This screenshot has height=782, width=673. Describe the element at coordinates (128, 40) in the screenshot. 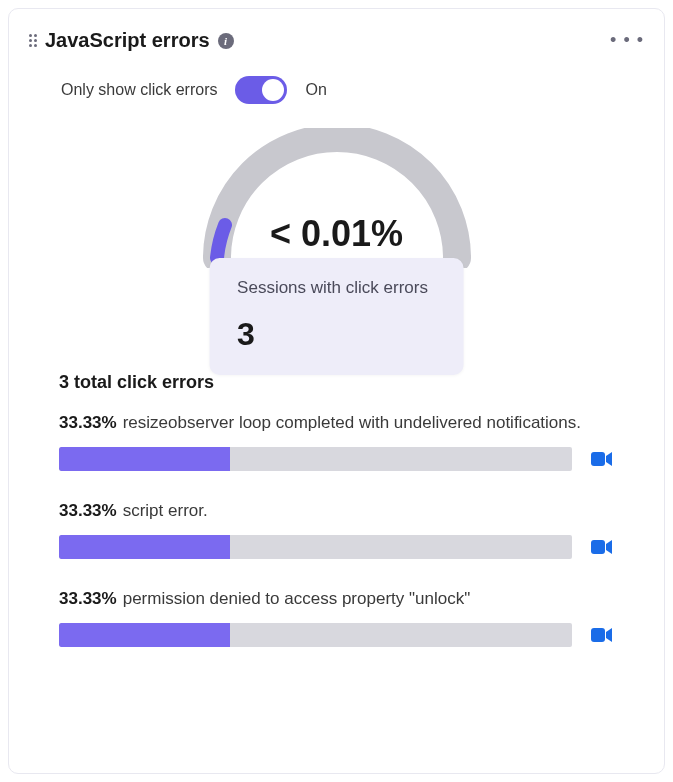

I see `card-title: JavaScript errors` at that location.